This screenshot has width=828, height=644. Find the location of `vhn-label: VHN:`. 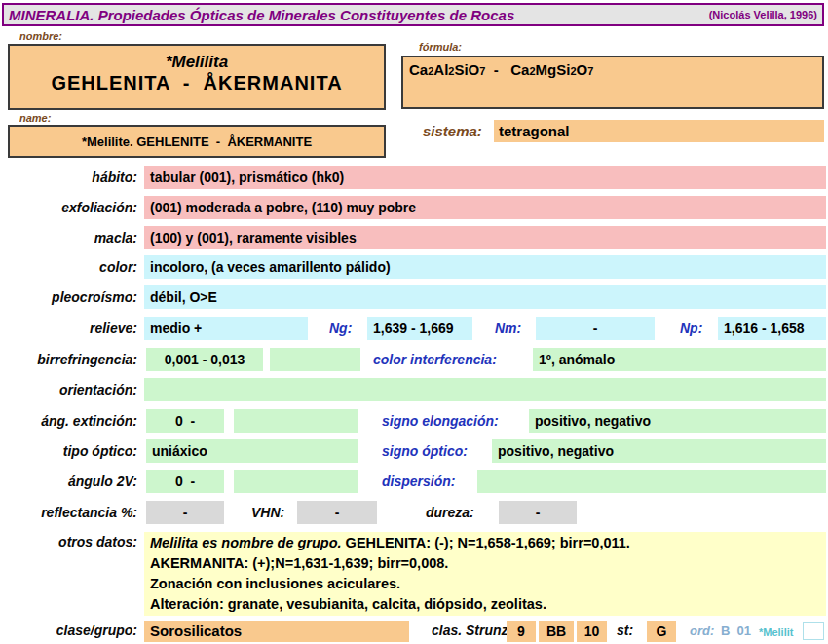

vhn-label: VHN: is located at coordinates (268, 512).